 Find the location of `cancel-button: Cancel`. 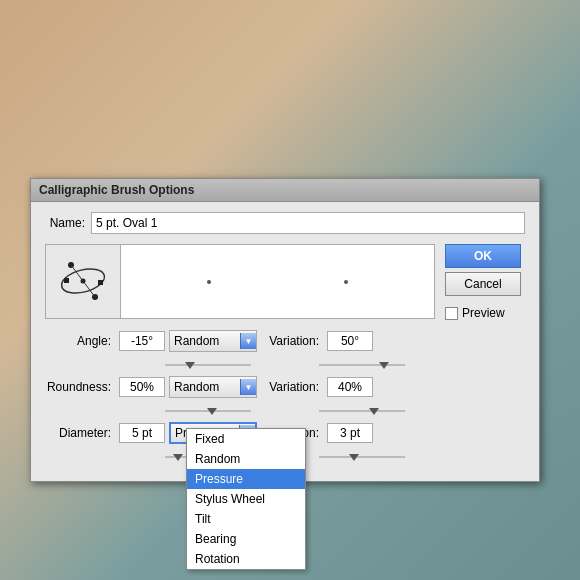

cancel-button: Cancel is located at coordinates (483, 284).